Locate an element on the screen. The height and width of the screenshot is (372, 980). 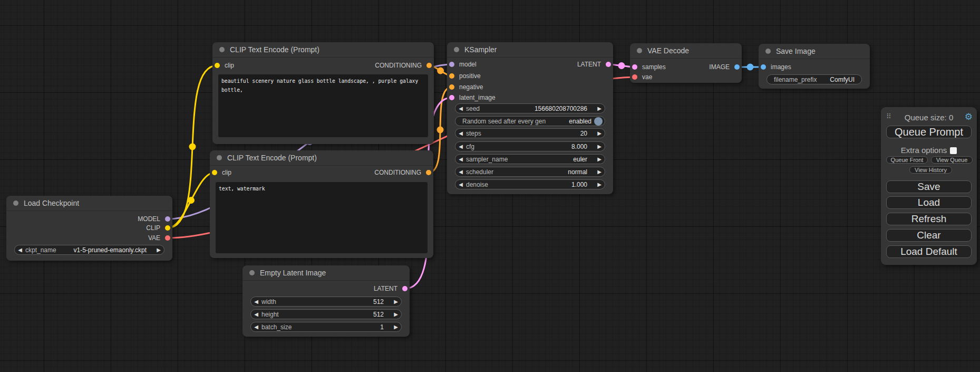
widget-random-seed-after-every-gen: Random seed after every genenabled is located at coordinates (530, 121).